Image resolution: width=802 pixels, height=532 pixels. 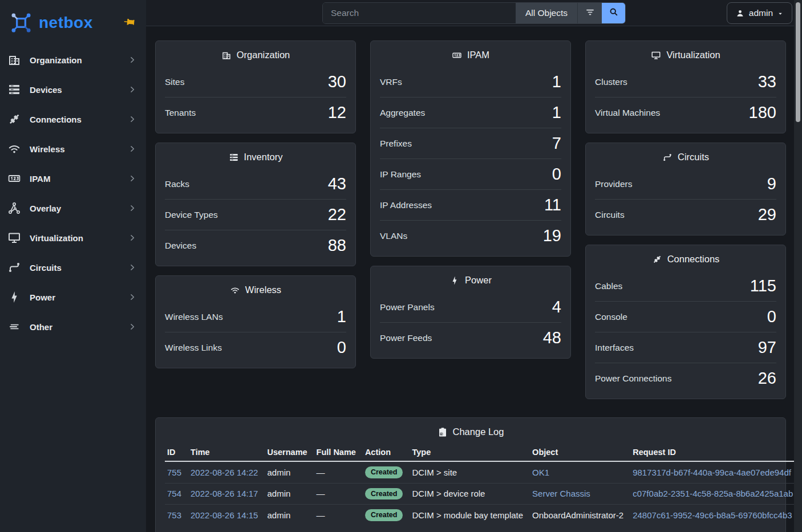 I want to click on sidebar-item-devices: Devices, so click(x=73, y=90).